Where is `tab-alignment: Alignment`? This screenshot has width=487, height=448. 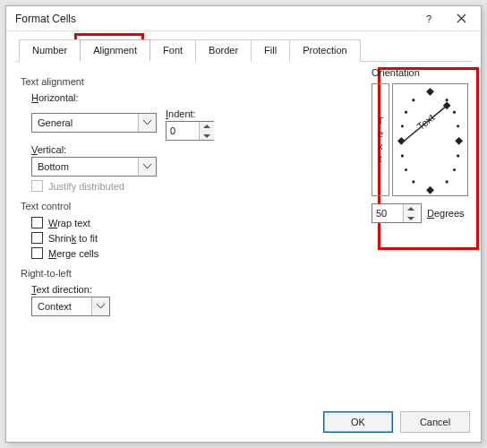 tab-alignment: Alignment is located at coordinates (115, 50).